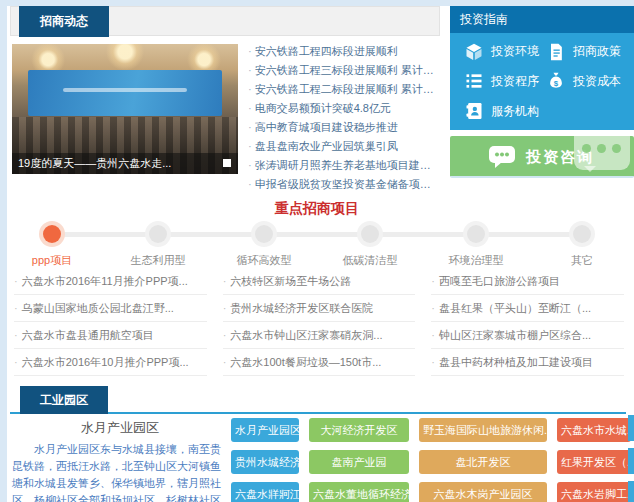 The image size is (634, 502). What do you see at coordinates (505, 82) in the screenshot?
I see `guide-item-procedure: 投资程序` at bounding box center [505, 82].